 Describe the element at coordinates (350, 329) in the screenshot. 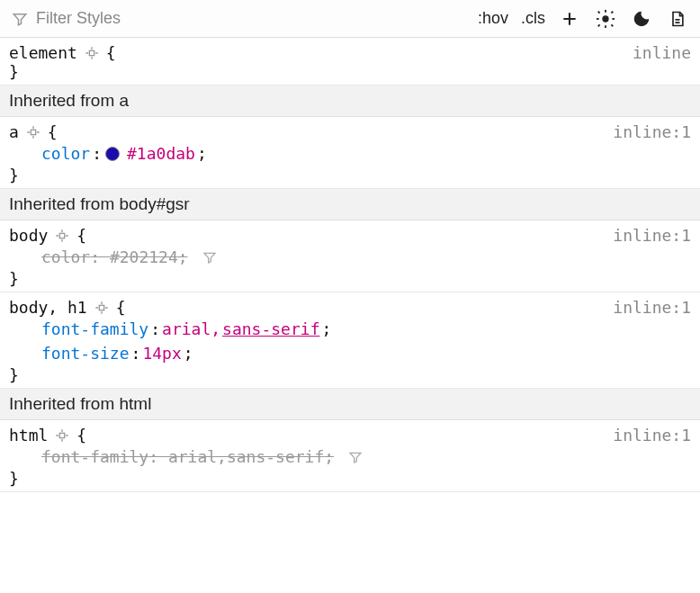

I see `declaration-font-family: font-family: arial,sans-serif;` at that location.